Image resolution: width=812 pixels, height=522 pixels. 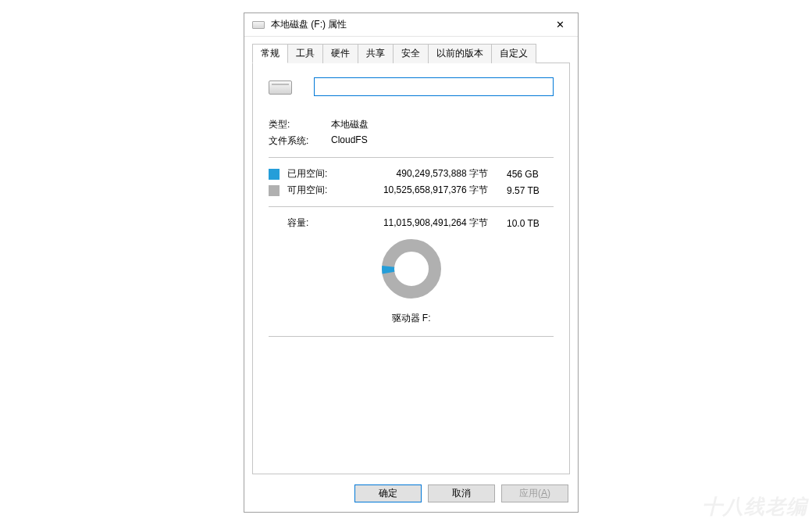 I want to click on usage-donut-chart, so click(x=411, y=270).